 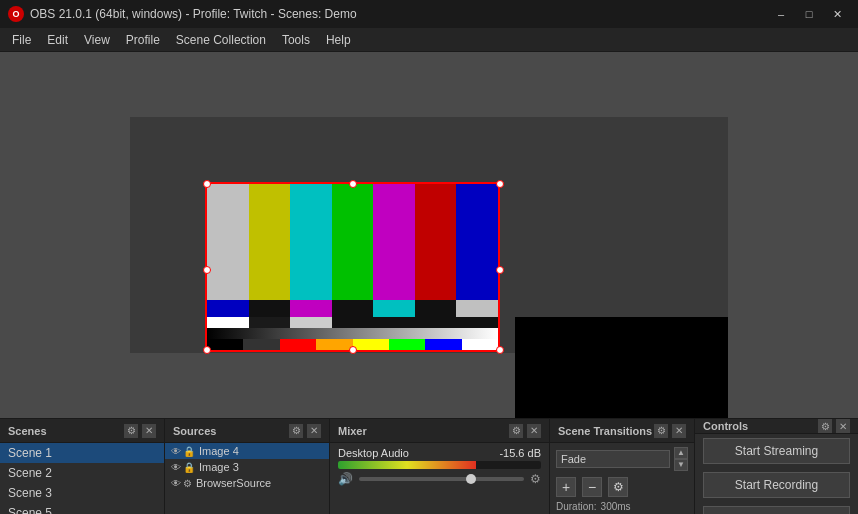 What do you see at coordinates (613, 459) in the screenshot?
I see `transition-type-select: Fade` at bounding box center [613, 459].